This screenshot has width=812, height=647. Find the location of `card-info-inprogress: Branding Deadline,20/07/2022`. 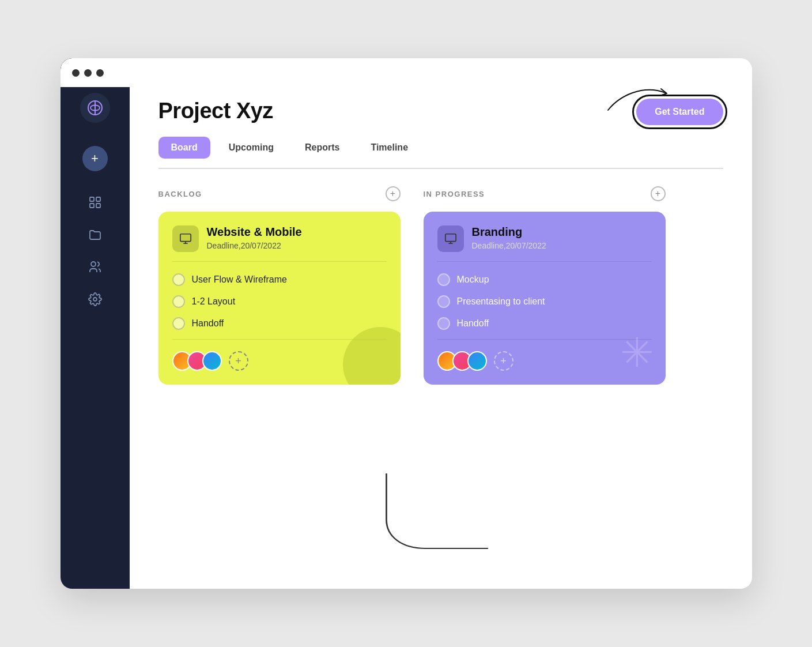

card-info-inprogress: Branding Deadline,20/07/2022 is located at coordinates (509, 238).